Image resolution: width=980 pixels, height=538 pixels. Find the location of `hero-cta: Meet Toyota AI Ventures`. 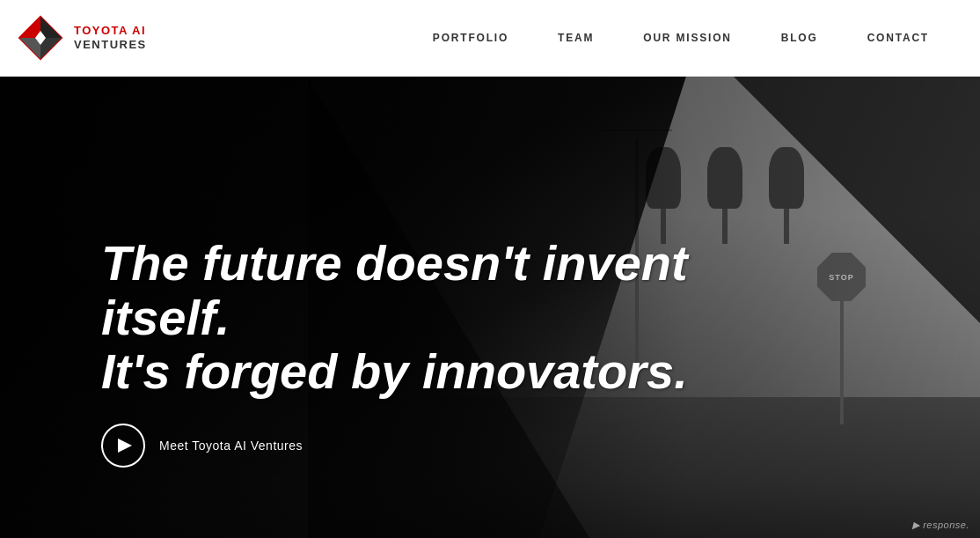

hero-cta: Meet Toyota AI Ventures is located at coordinates (394, 446).